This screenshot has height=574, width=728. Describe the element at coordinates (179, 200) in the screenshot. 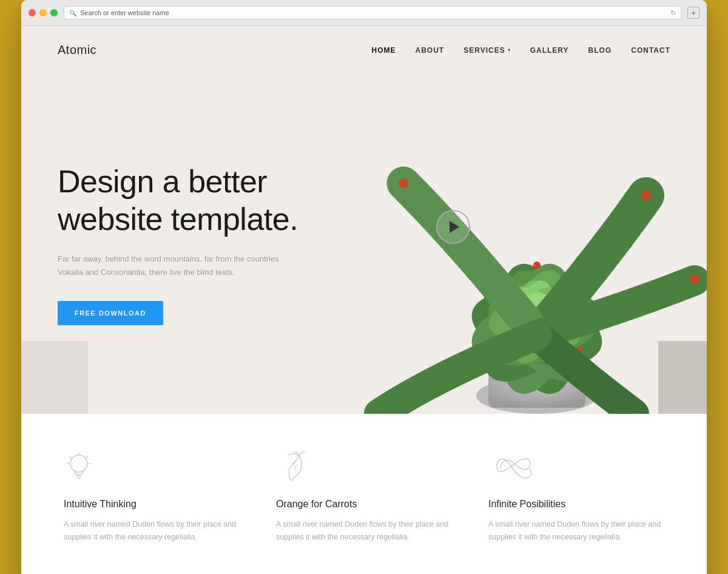

I see `hero-title: Design a better website template.` at that location.